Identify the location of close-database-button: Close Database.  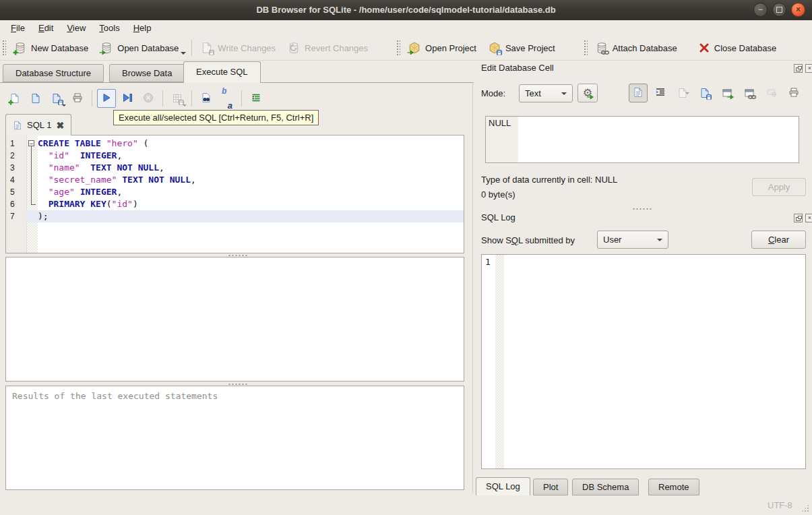
(738, 48).